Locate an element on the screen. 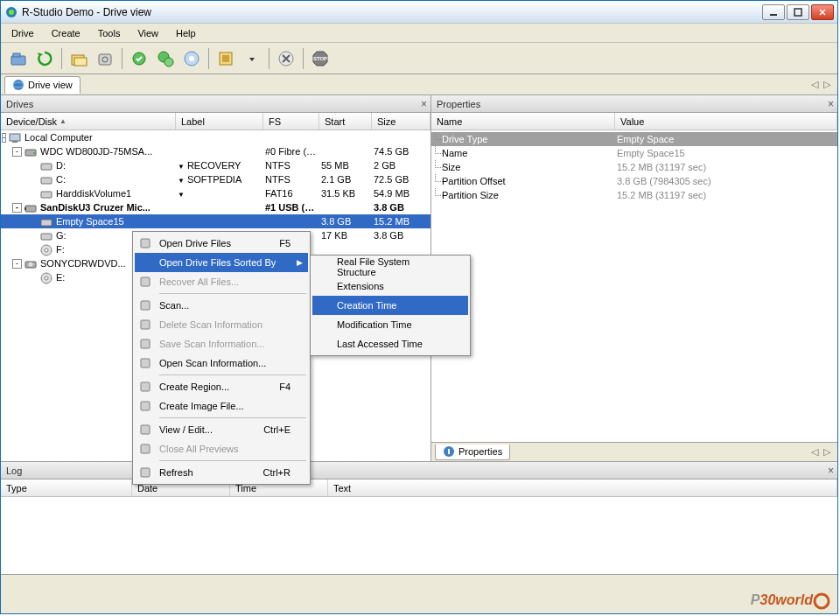  tool-create-image is located at coordinates (192, 59).